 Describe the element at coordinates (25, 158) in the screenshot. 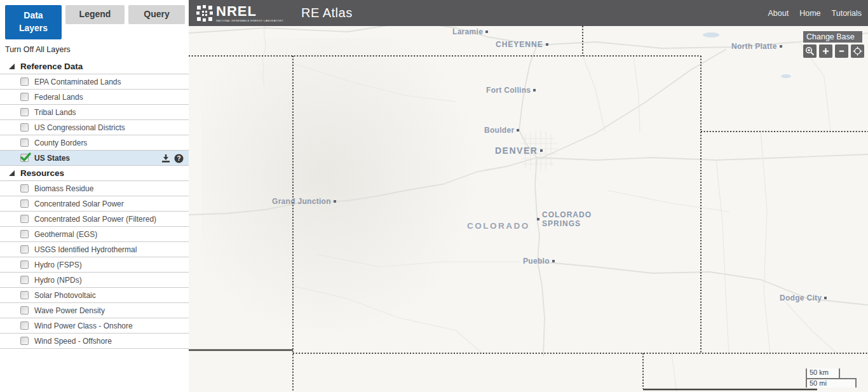

I see `check-icon` at that location.